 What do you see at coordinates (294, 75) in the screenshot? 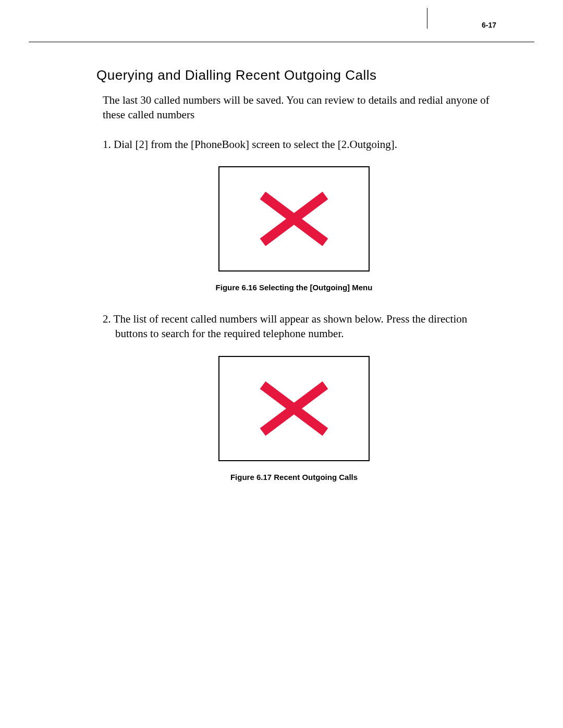
I see `section-title: Querying and Dialling Recent Outgoing Ca…` at bounding box center [294, 75].